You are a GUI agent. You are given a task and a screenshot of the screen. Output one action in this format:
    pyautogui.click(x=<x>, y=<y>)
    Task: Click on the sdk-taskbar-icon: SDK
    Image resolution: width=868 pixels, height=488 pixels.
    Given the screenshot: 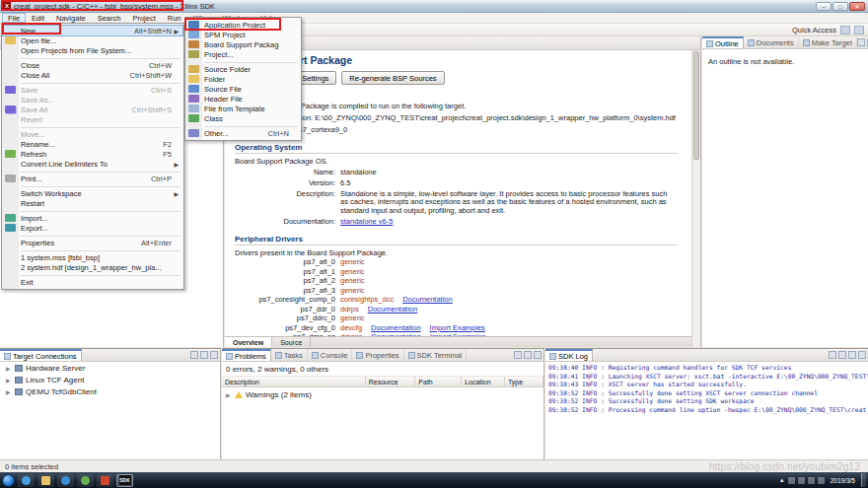 What is the action you would take?
    pyautogui.click(x=124, y=481)
    